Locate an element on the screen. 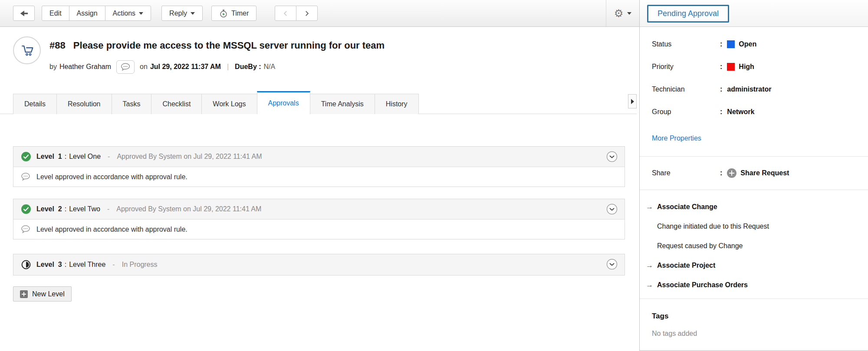 This screenshot has width=868, height=351. approval-level-card-2: Level 2 : Level Two - Approved By System… is located at coordinates (319, 219).